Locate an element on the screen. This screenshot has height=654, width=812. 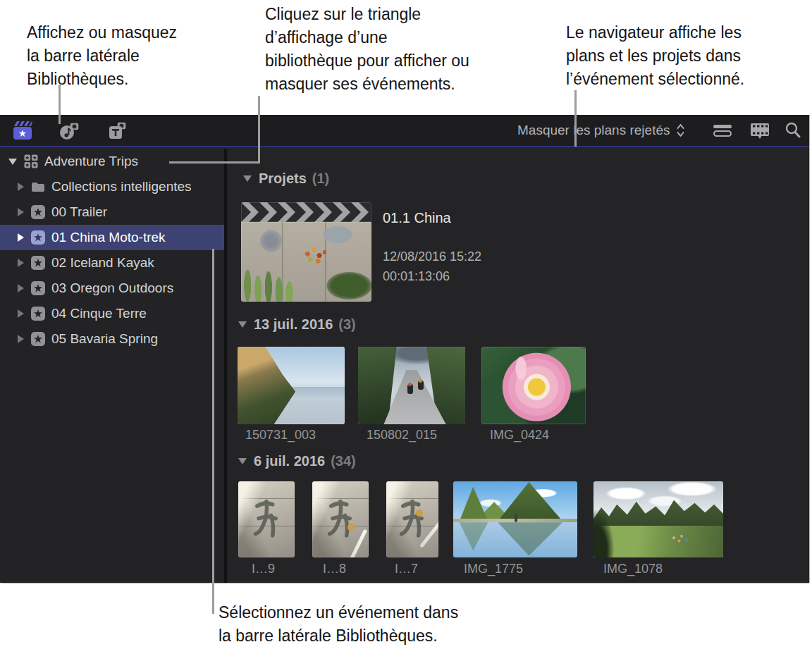
project-clapperboard-strip is located at coordinates (306, 212).